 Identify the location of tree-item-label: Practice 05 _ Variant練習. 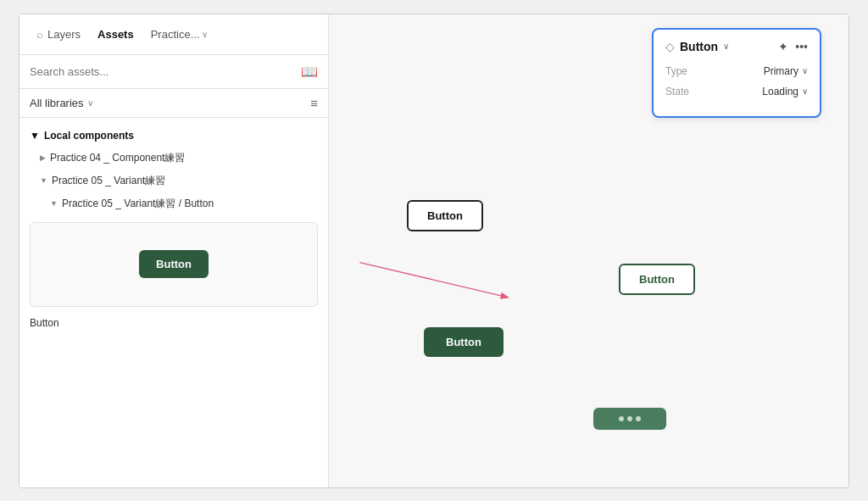
(108, 181).